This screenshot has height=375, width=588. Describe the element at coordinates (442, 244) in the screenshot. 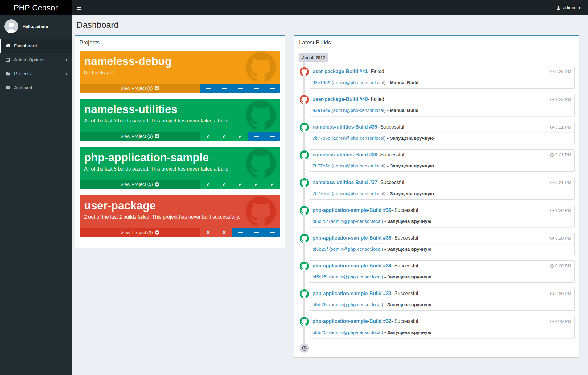

I see `build-timeline-item: php-application-sample - Build #35 - Suc…` at that location.